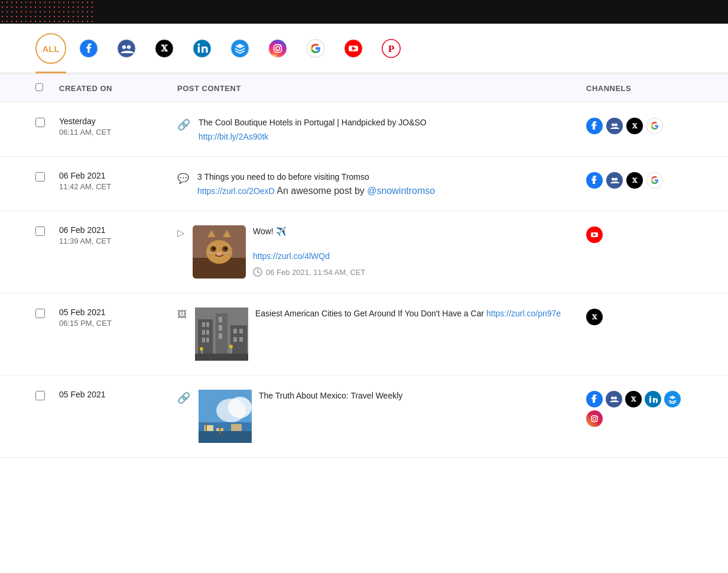  Describe the element at coordinates (40, 177) in the screenshot. I see `row2-select` at that location.